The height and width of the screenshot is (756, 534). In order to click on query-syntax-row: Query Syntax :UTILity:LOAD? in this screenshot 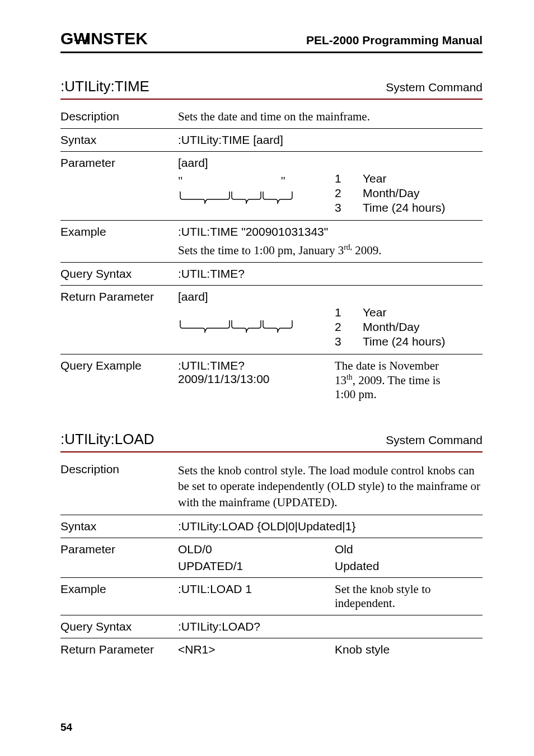, I will do `click(271, 627)`.